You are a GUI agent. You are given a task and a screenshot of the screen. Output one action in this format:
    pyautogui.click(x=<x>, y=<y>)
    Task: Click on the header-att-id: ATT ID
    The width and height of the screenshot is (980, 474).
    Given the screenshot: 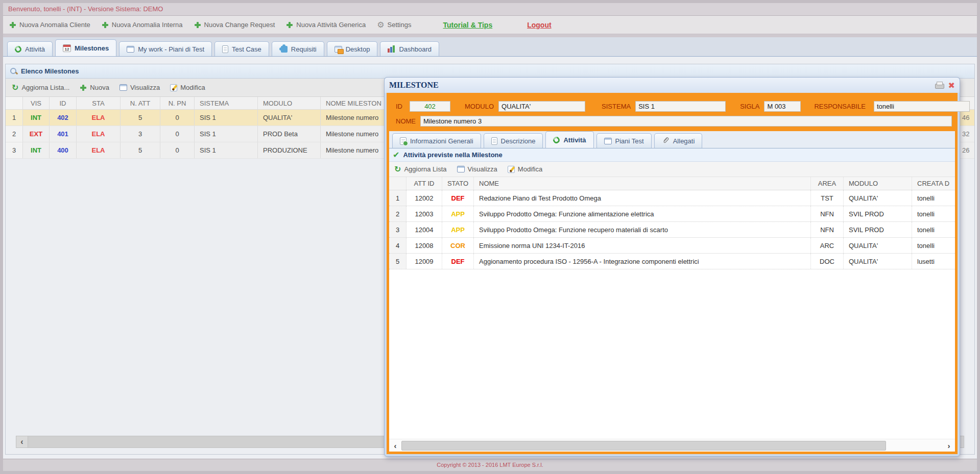 What is the action you would take?
    pyautogui.click(x=424, y=184)
    